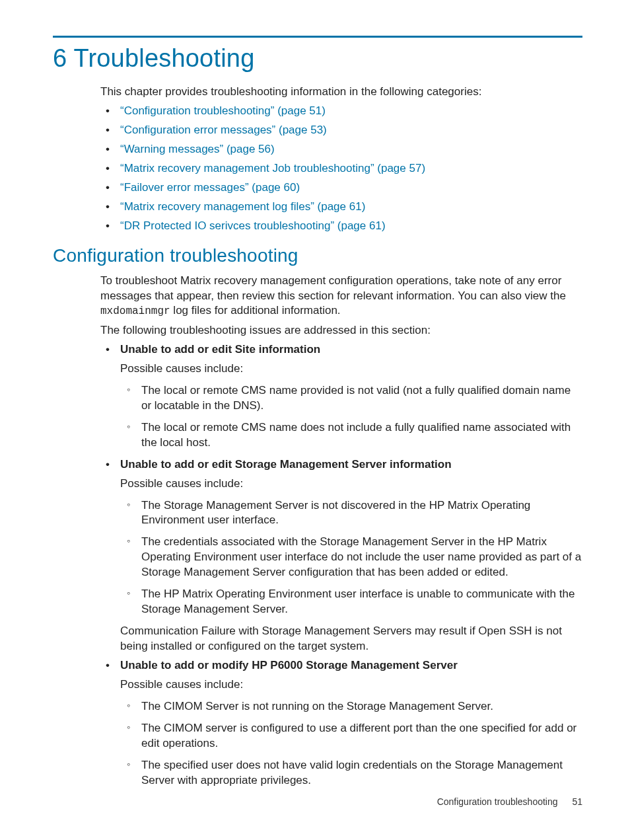 Image resolution: width=630 pixels, height=840 pixels. Describe the element at coordinates (197, 149) in the screenshot. I see `toc-link: “Warning messages” (page 56)` at that location.